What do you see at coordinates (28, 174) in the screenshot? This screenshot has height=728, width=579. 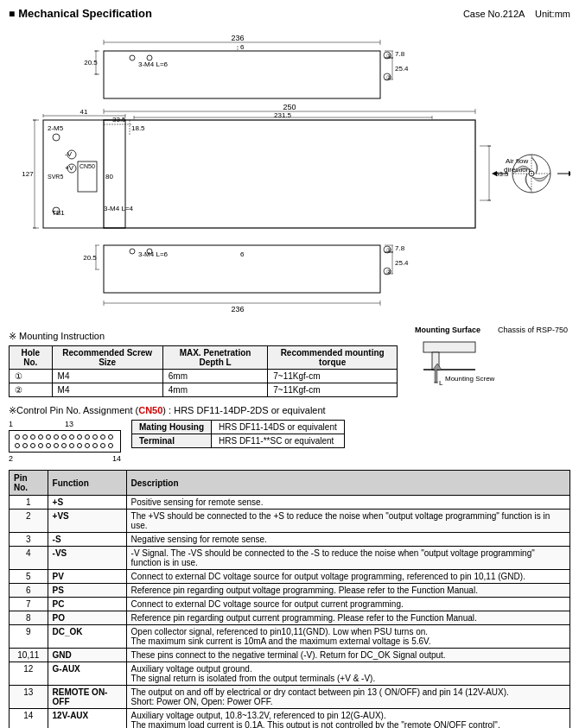 I see `svg-text: 127` at bounding box center [28, 174].